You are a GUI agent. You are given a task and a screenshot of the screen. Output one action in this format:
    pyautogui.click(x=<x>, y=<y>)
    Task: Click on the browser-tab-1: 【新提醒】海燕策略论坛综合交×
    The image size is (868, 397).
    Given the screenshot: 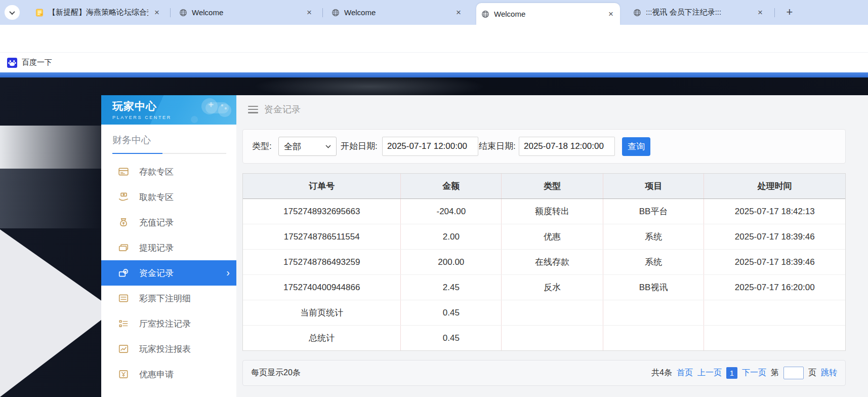 What is the action you would take?
    pyautogui.click(x=98, y=12)
    